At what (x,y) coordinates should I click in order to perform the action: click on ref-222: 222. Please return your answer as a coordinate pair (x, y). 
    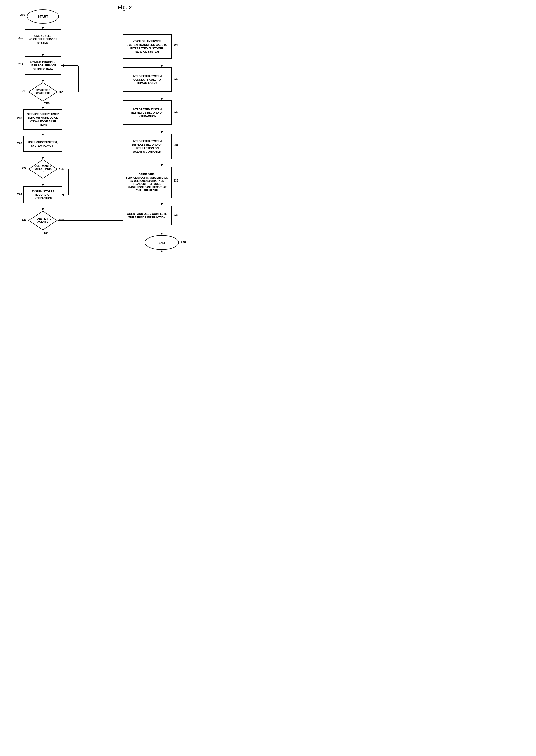
    Looking at the image, I should click on (24, 168).